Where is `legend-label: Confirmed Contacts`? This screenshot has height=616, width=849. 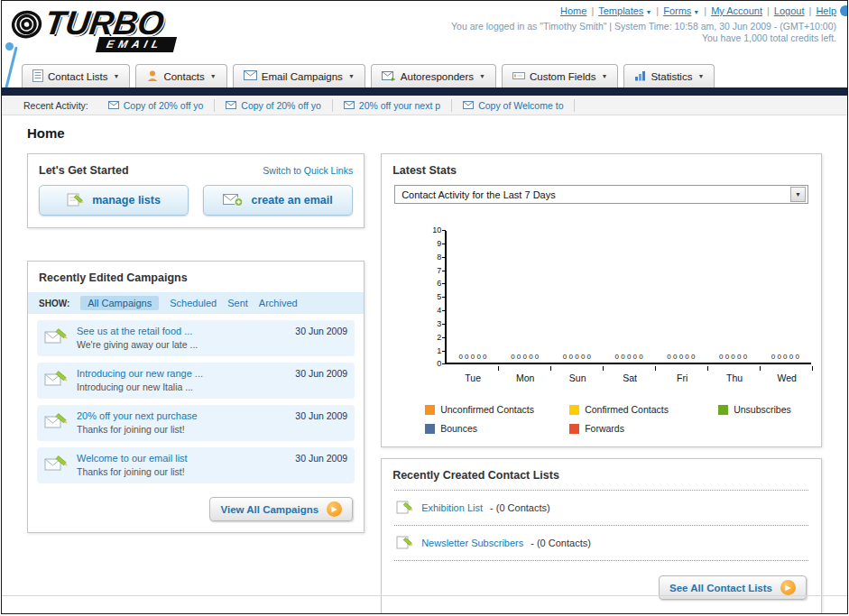
legend-label: Confirmed Contacts is located at coordinates (626, 409).